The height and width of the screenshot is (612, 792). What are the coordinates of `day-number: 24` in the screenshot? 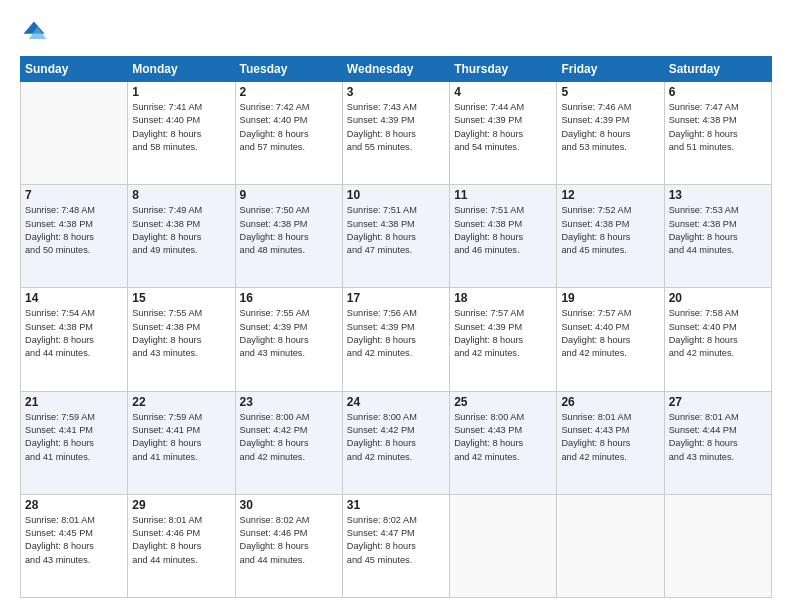 It's located at (396, 402).